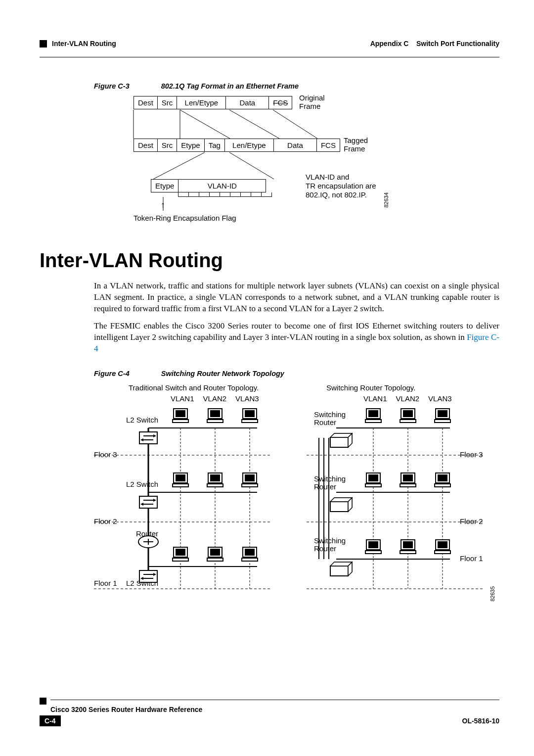 The height and width of the screenshot is (756, 534). I want to click on tag-fcs: FCS, so click(328, 145).